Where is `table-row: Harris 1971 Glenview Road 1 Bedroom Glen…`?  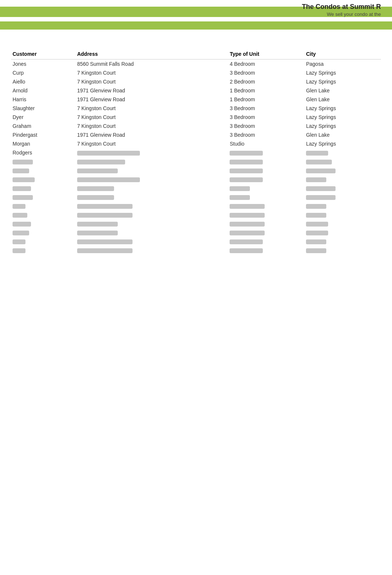
table-row: Harris 1971 Glenview Road 1 Bedroom Glen… is located at coordinates (196, 99).